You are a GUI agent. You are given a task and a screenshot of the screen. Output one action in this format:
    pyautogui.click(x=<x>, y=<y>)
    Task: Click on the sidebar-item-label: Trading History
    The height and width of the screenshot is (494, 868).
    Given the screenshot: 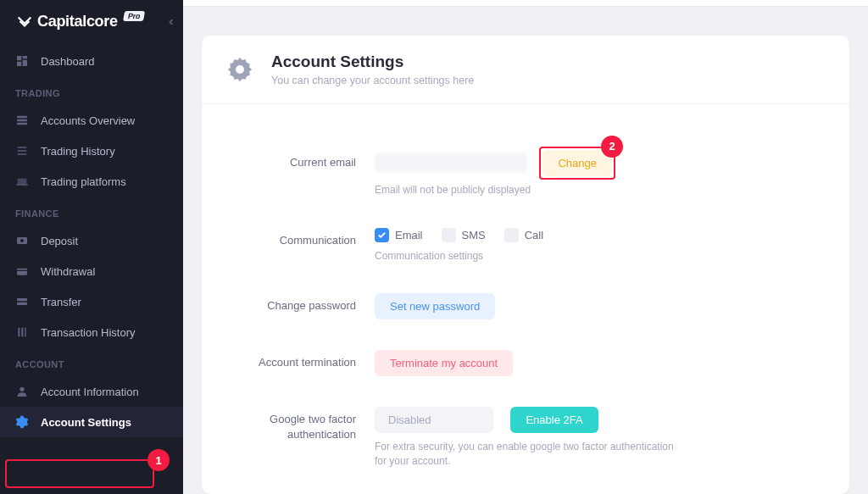 What is the action you would take?
    pyautogui.click(x=78, y=151)
    